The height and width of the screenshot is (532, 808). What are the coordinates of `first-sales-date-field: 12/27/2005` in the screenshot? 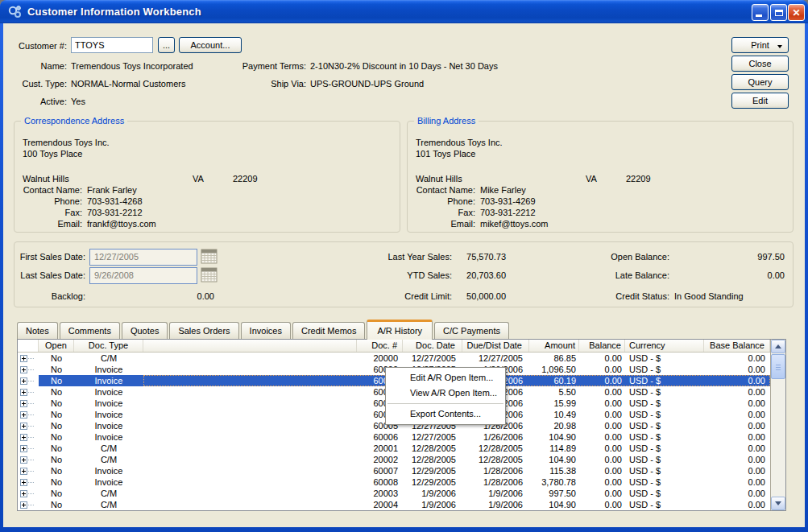 It's located at (143, 258).